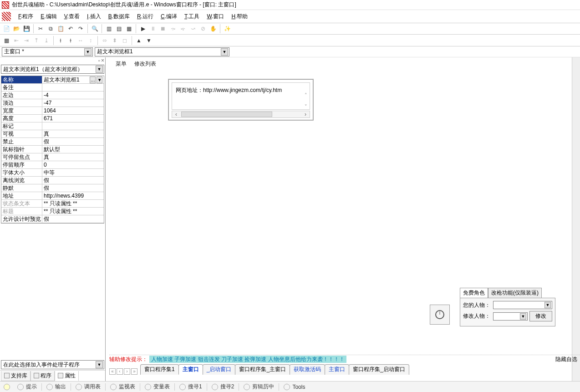 This screenshot has height=392, width=580. I want to click on property-value: 671, so click(73, 118).